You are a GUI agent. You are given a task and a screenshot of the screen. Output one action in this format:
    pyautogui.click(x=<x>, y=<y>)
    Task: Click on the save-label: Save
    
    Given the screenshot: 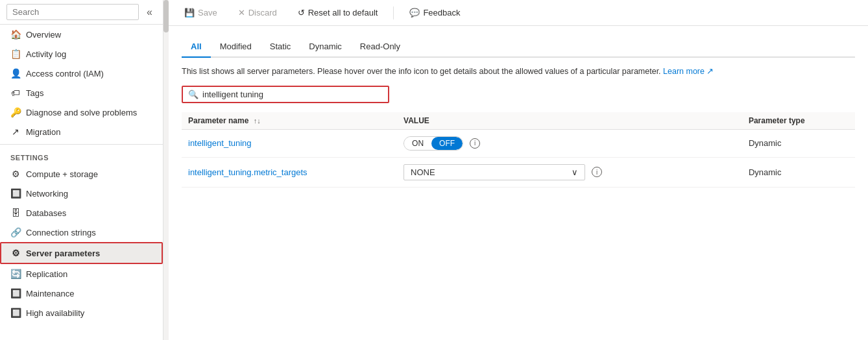 What is the action you would take?
    pyautogui.click(x=208, y=13)
    